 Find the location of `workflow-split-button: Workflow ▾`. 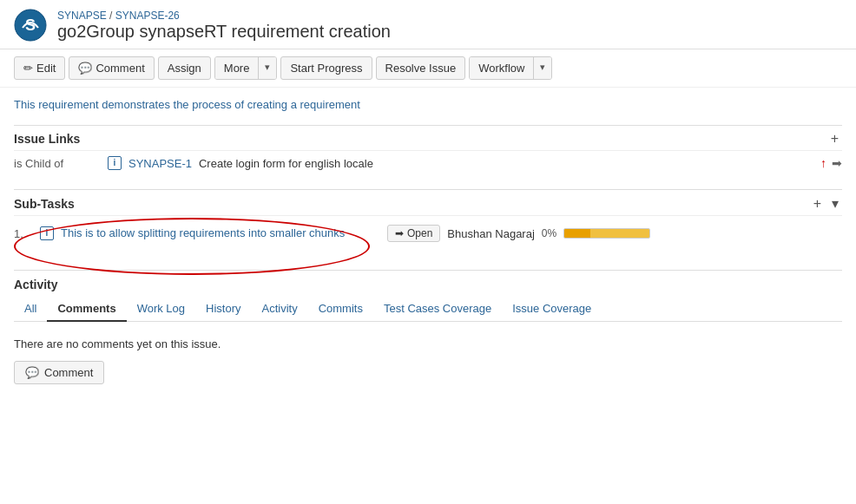

workflow-split-button: Workflow ▾ is located at coordinates (510, 68).